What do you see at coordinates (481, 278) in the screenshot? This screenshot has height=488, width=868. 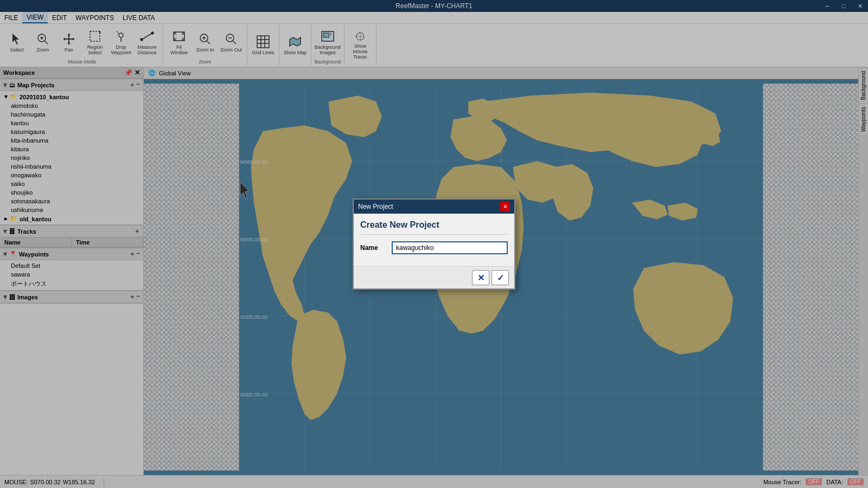 I see `dialog-cancel-button: ✕` at bounding box center [481, 278].